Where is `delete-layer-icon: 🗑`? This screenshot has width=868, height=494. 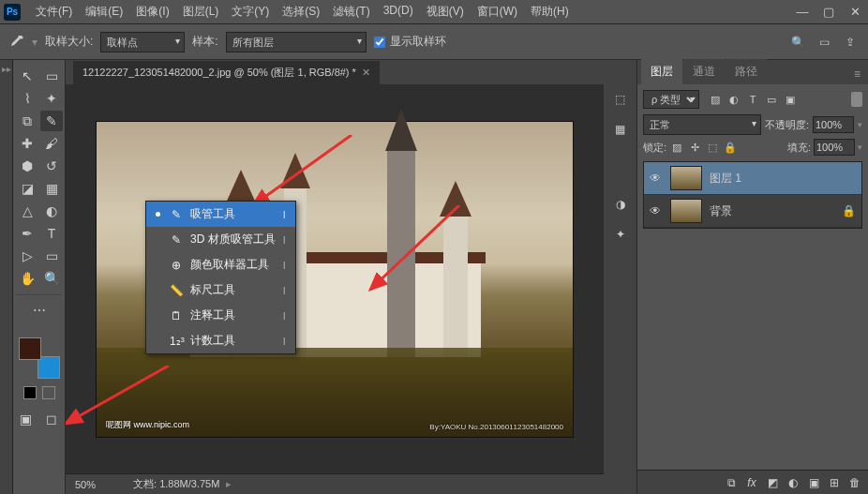
delete-layer-icon: 🗑 is located at coordinates (855, 483).